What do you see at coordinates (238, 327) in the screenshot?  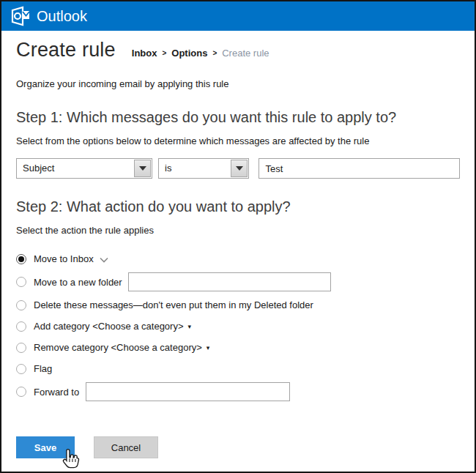 I see `option-add-category: Add category <Choose a category> ▾` at bounding box center [238, 327].